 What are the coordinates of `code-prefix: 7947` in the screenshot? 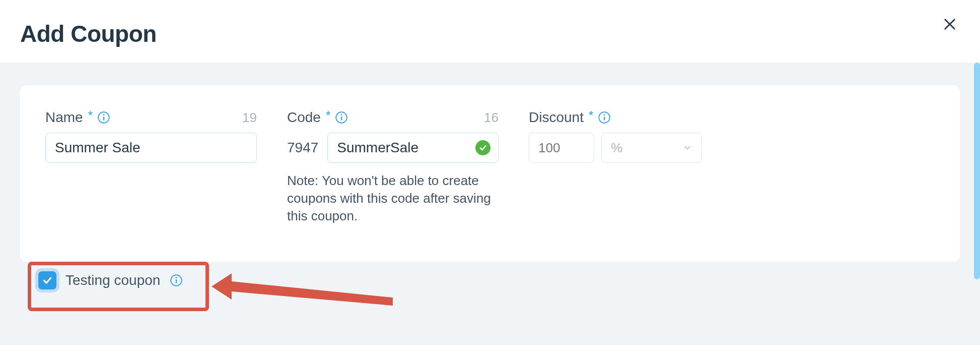 It's located at (303, 148).